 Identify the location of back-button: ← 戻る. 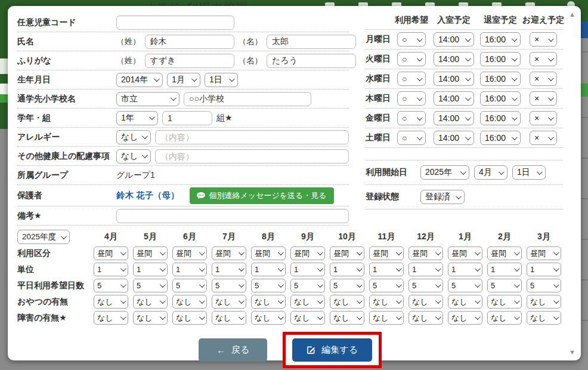
(233, 350).